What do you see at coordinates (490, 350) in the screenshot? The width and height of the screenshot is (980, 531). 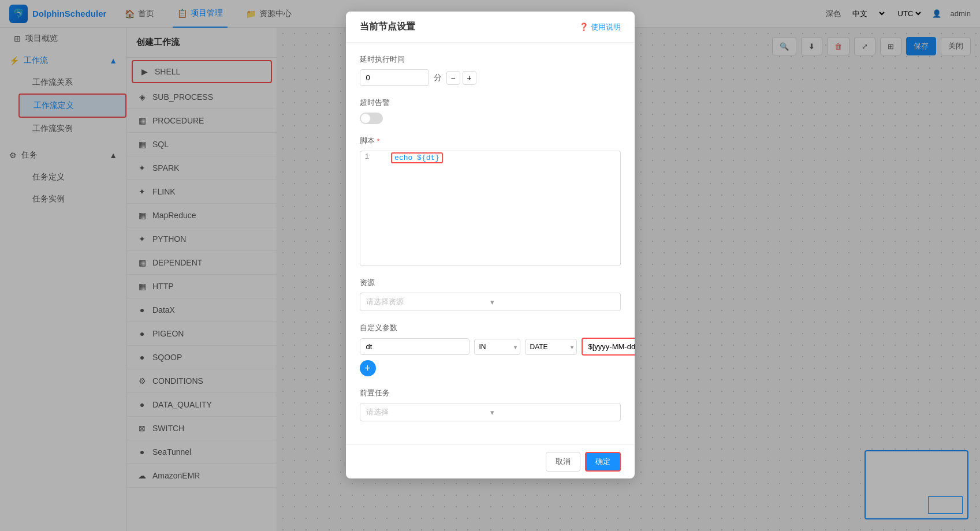 I see `custom-param-form-item: 自定义参数 IN OUT ▾ DATE STRING` at bounding box center [490, 350].